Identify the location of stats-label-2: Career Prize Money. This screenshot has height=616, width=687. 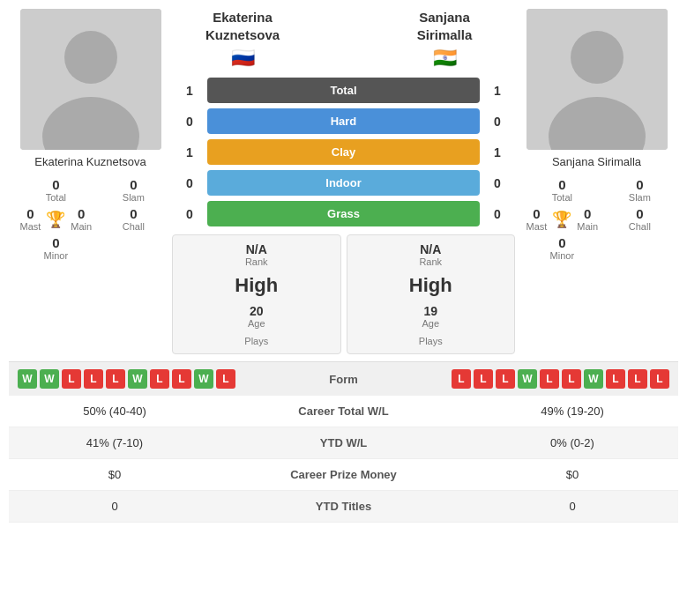
(344, 474).